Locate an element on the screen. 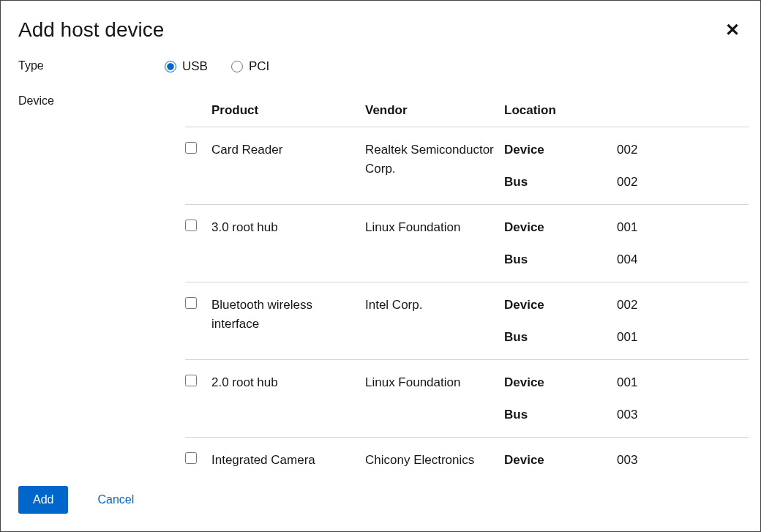 This screenshot has height=532, width=761. close-button: ✕ is located at coordinates (732, 30).